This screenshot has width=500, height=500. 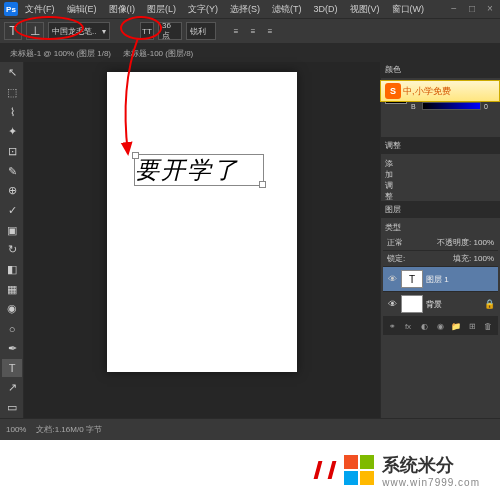 What do you see at coordinates (68, 430) in the screenshot?
I see `document-info: 文档:1.16M/0 字节` at bounding box center [68, 430].